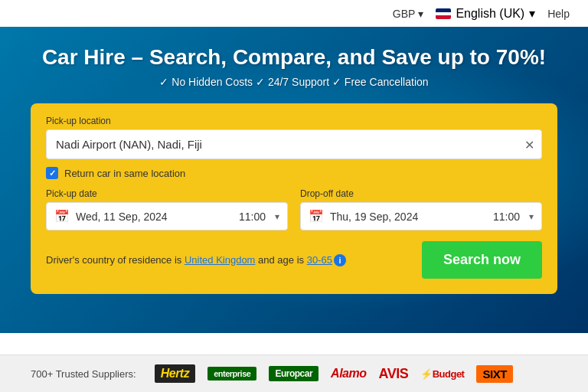  Describe the element at coordinates (280, 260) in the screenshot. I see `driver-info-middle: and age is` at that location.